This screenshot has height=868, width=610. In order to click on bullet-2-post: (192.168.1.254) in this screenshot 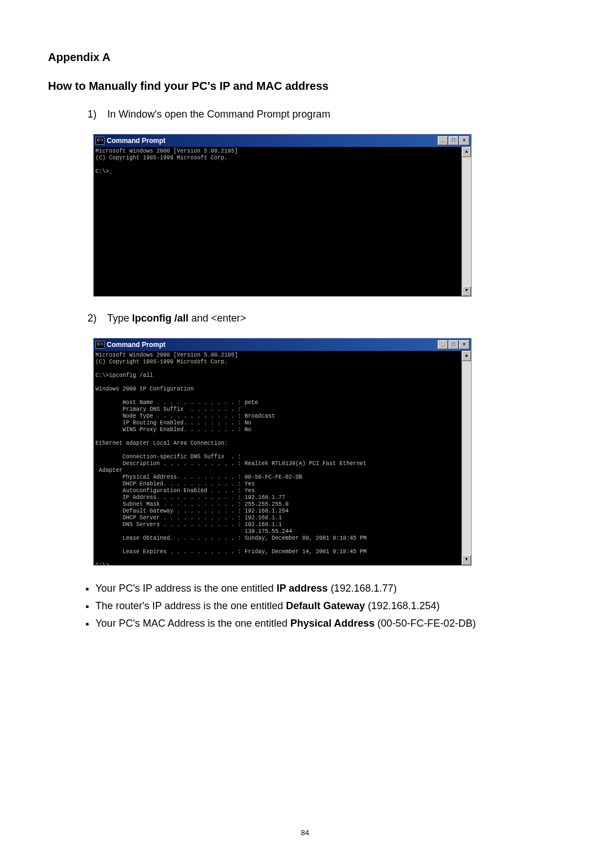, I will do `click(402, 606)`.